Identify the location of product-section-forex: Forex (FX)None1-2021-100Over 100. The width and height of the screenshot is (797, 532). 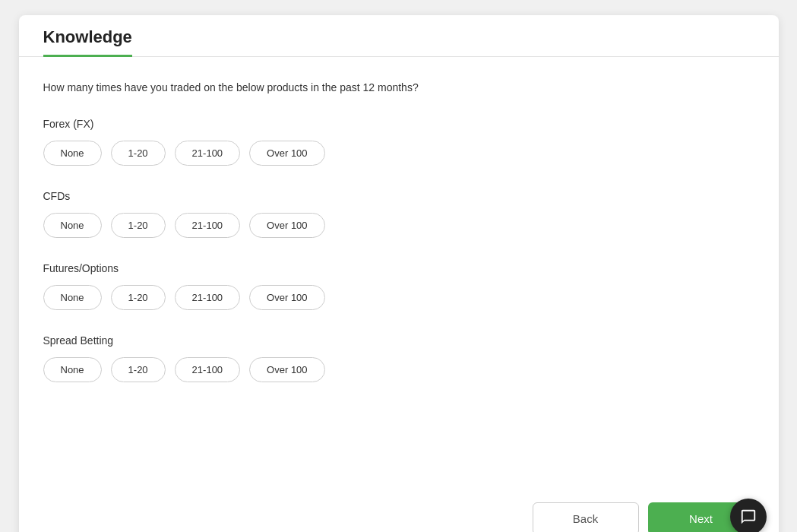
(399, 141).